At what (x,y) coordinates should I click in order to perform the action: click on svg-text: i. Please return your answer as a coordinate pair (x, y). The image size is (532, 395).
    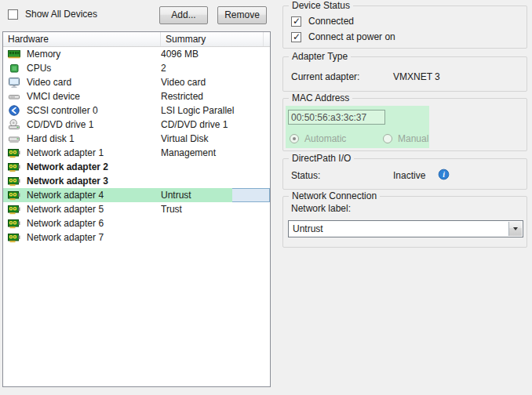
    Looking at the image, I should click on (444, 174).